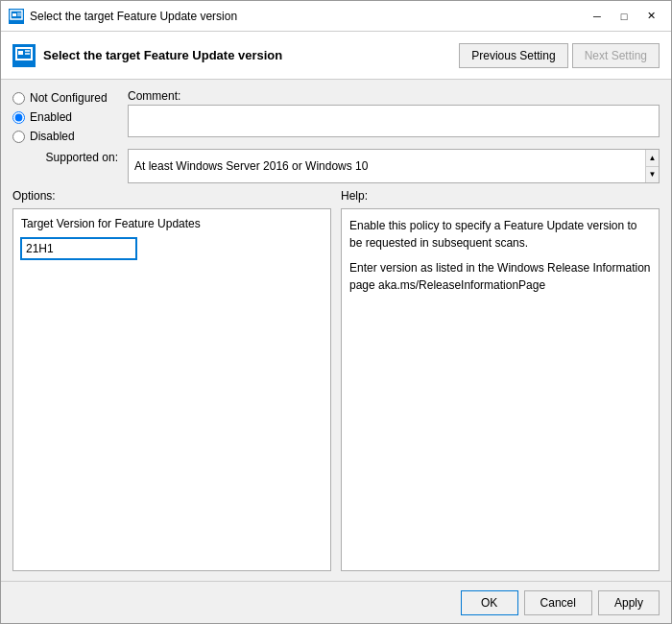  Describe the element at coordinates (65, 116) in the screenshot. I see `radio-group: Not Configured Enabled Disabled` at that location.